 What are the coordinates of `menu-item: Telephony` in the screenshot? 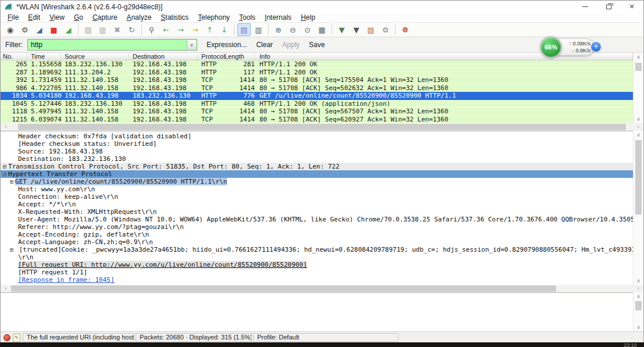 It's located at (214, 17).